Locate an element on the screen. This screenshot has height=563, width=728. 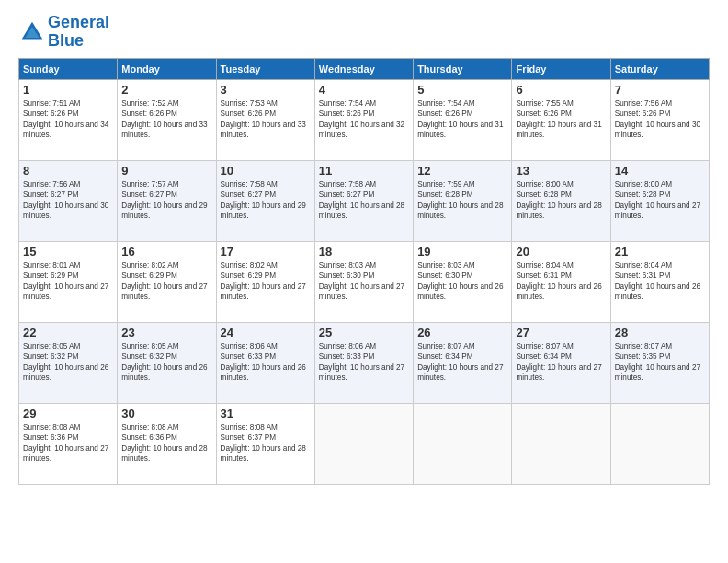
calendar-cell: 29Sunrise: 8:08 AMSunset: 6:36 PMDayligh… is located at coordinates (68, 443).